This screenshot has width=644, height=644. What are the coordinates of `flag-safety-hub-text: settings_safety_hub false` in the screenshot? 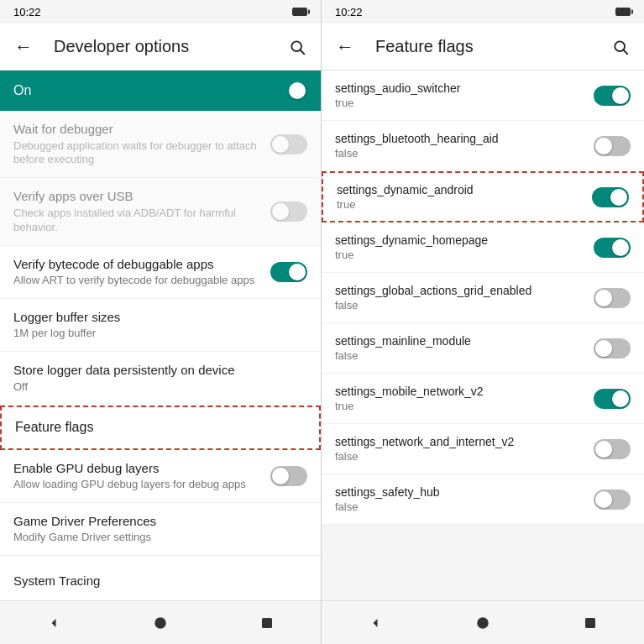 It's located at (464, 499).